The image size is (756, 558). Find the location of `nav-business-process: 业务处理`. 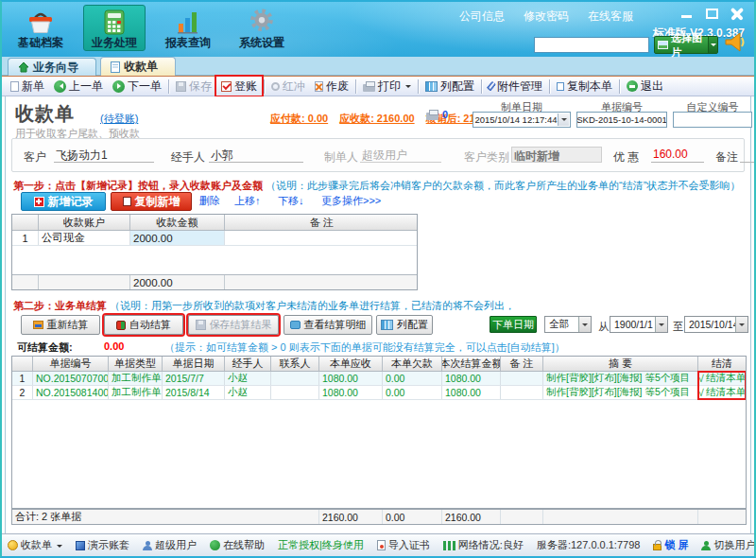

nav-business-process: 业务处理 is located at coordinates (114, 28).